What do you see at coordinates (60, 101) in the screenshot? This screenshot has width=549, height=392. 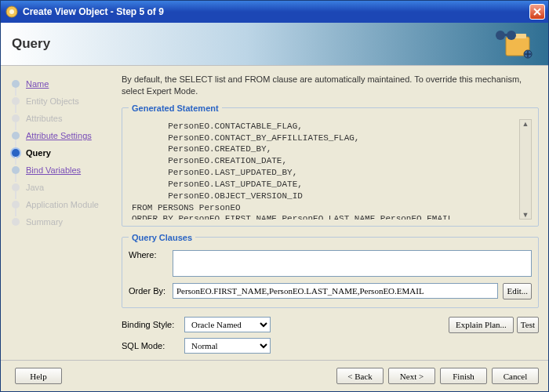 I see `wizard-step-entity-objects: Entity Objects` at bounding box center [60, 101].